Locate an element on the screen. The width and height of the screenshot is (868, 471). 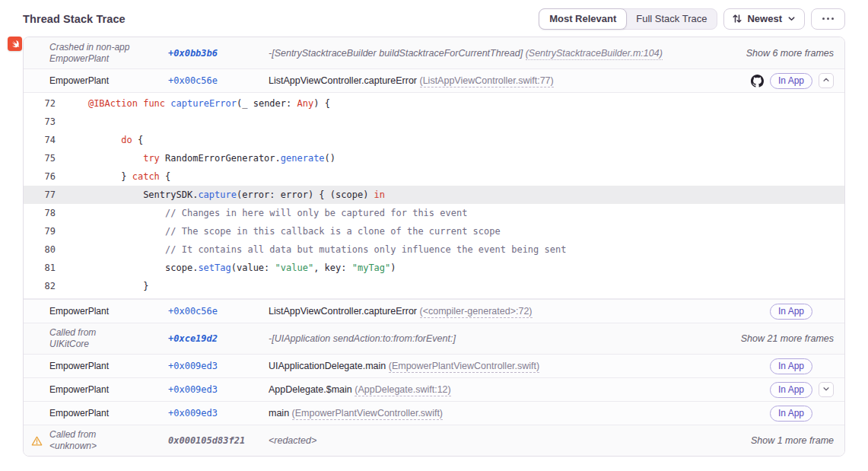
code-line-content: // It contains all data but mutations on… is located at coordinates (310, 250).